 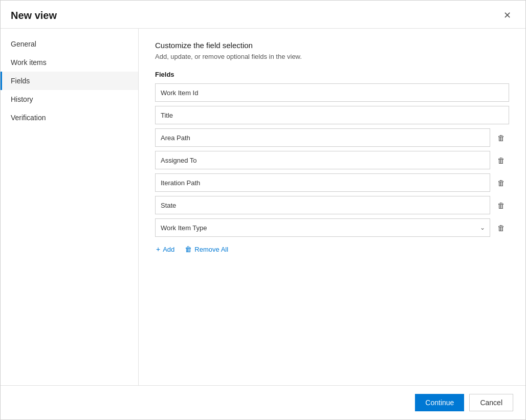 What do you see at coordinates (332, 115) in the screenshot?
I see `field-input-title` at bounding box center [332, 115].